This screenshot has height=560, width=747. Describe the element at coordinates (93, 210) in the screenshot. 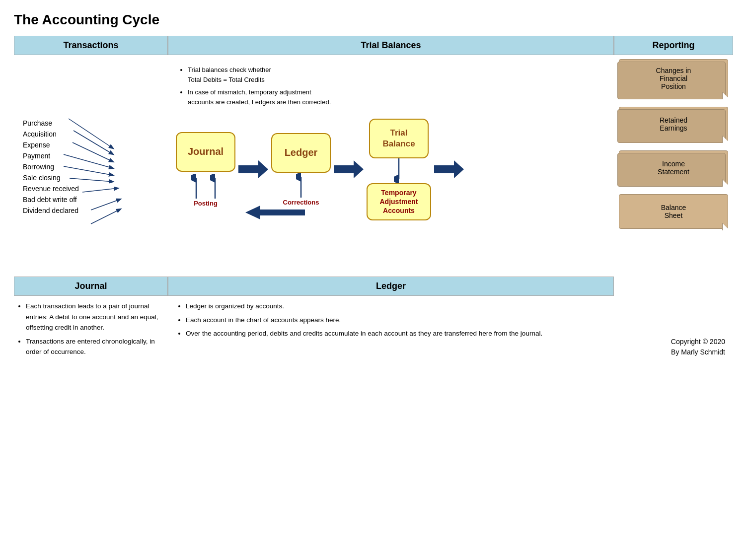

I see `transaction-dividend: Dividend declared` at that location.